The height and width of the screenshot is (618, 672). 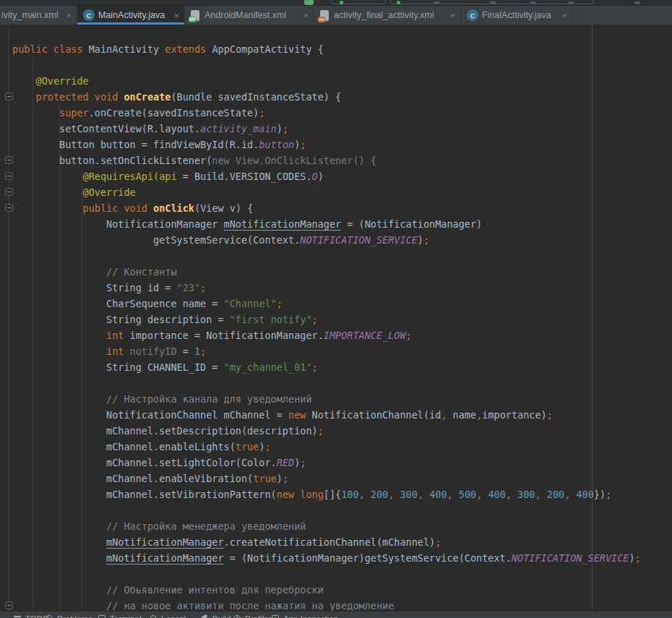 What do you see at coordinates (39, 15) in the screenshot?
I see `tab-activity-main-xml: ivity_main.xml ×` at bounding box center [39, 15].